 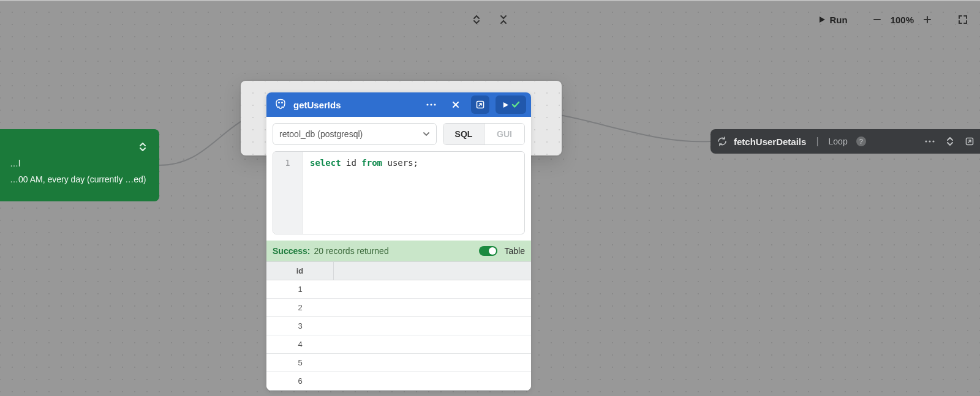 I want to click on mode-gui: GUI, so click(x=504, y=134).